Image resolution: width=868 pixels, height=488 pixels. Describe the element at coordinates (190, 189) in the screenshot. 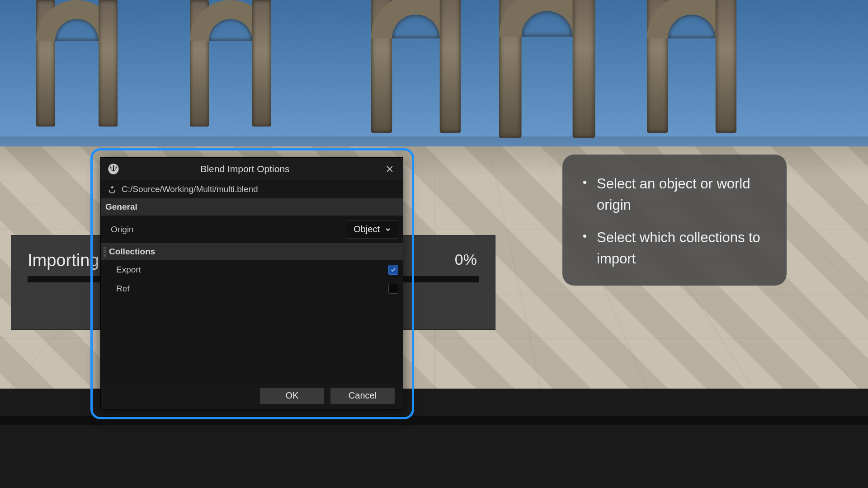

I see `file-path-text: C:/Source/Working/Multi/multi.blend` at that location.